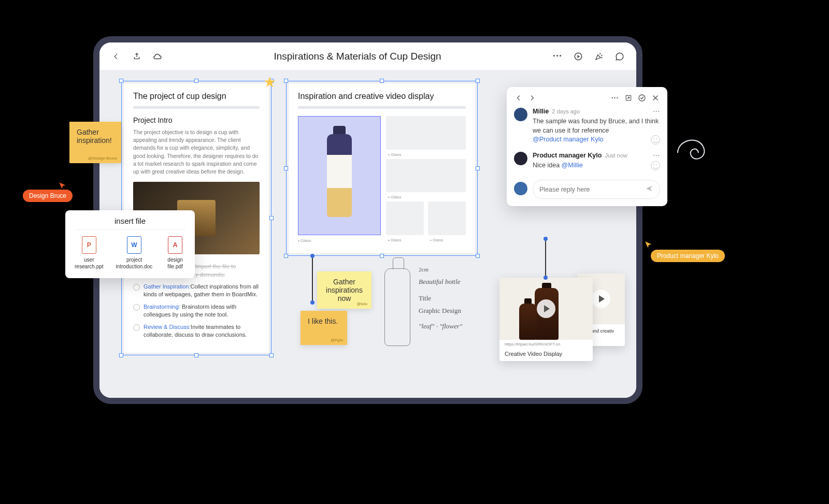  What do you see at coordinates (546, 343) in the screenshot?
I see `video-url: https://tripad.hu/GRKmOFT.cn` at bounding box center [546, 343].